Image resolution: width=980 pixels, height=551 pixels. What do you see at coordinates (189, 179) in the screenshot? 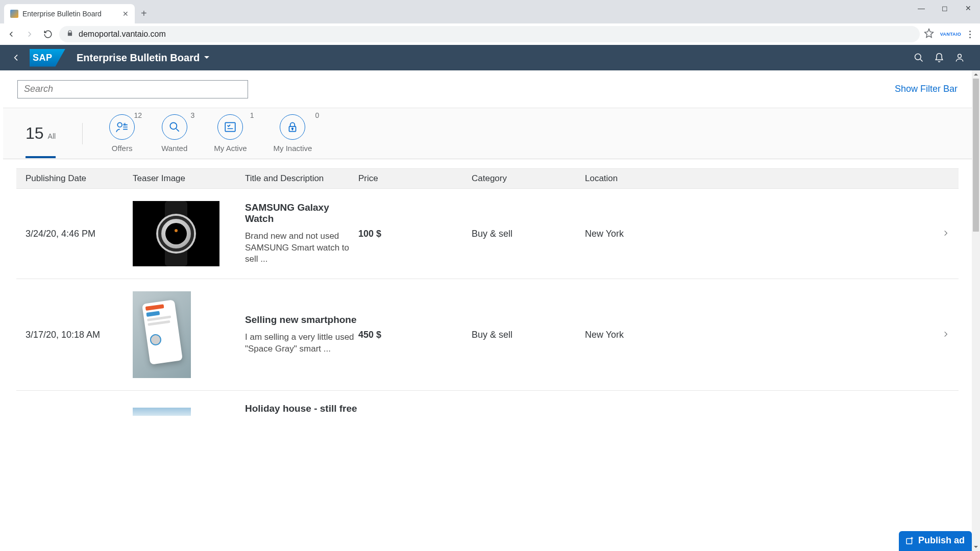
I see `column-header-image: Teaser Image` at bounding box center [189, 179].